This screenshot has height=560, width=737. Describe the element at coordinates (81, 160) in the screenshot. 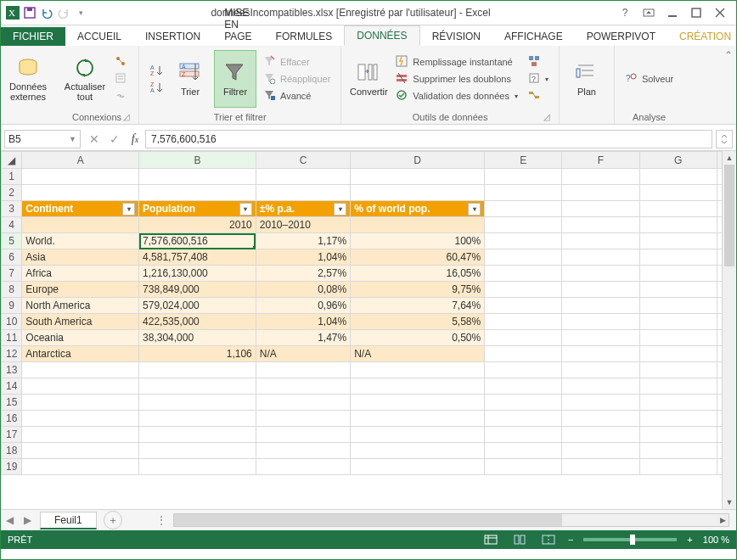

I see `col-A-header: A` at that location.